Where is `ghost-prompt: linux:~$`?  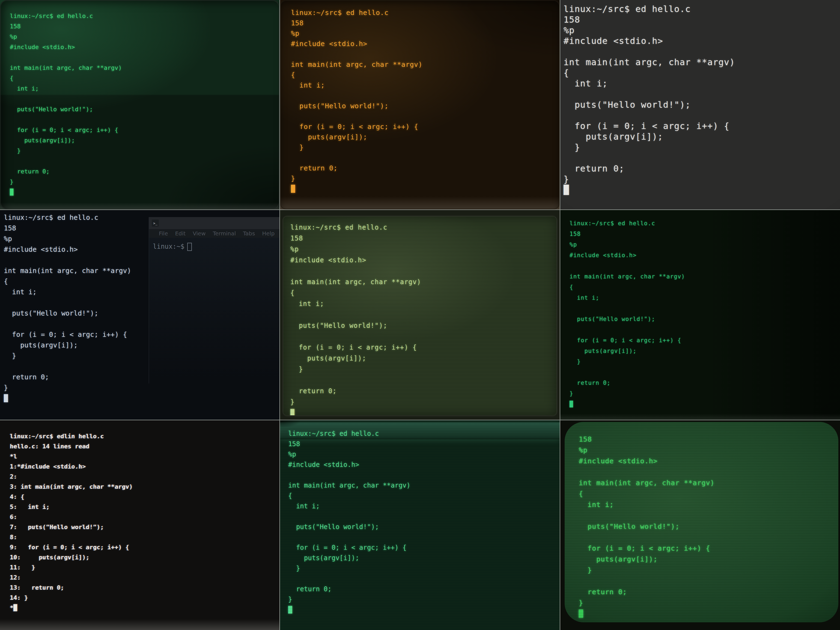
ghost-prompt: linux:~$ is located at coordinates (169, 247).